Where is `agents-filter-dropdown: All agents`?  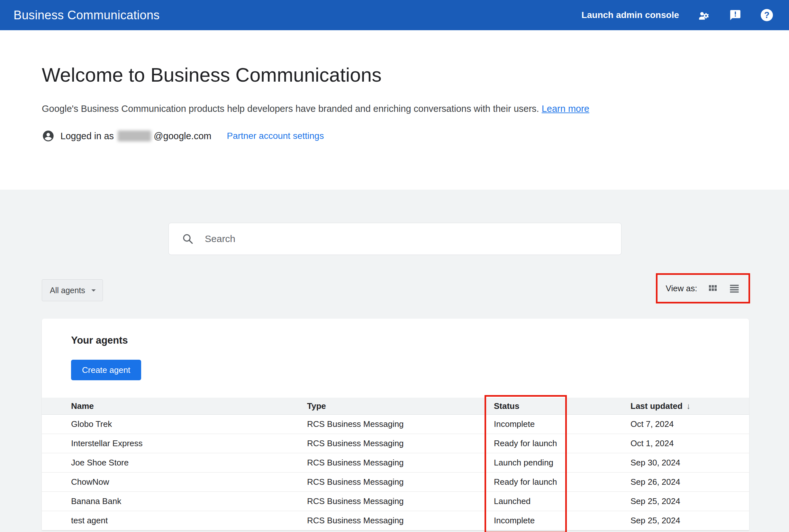
agents-filter-dropdown: All agents is located at coordinates (72, 290).